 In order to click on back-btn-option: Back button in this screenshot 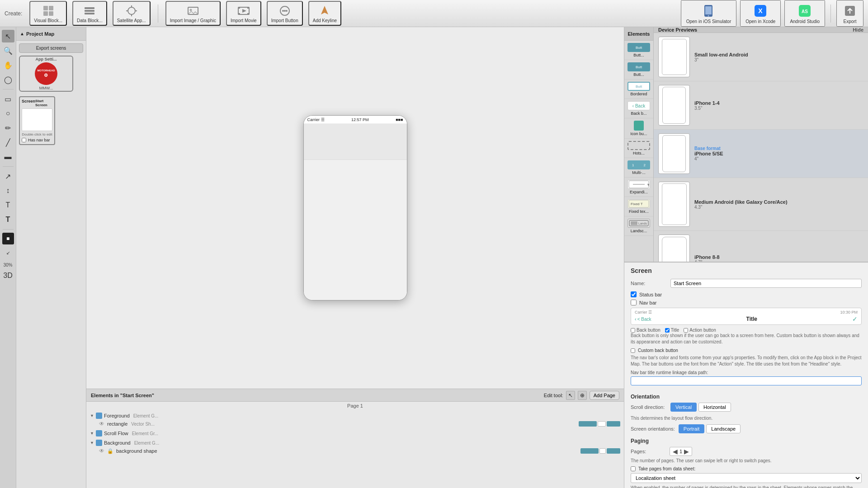, I will do `click(646, 330)`.